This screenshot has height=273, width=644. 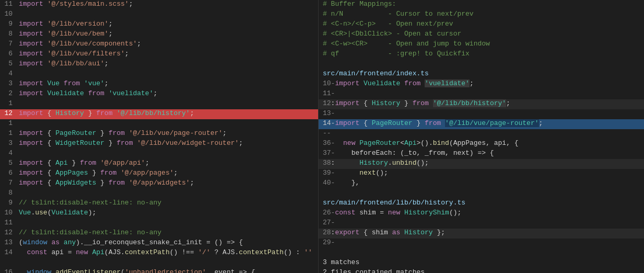 I want to click on search-comment-line: # qf - :grep! to Quickfix, so click(x=482, y=54).